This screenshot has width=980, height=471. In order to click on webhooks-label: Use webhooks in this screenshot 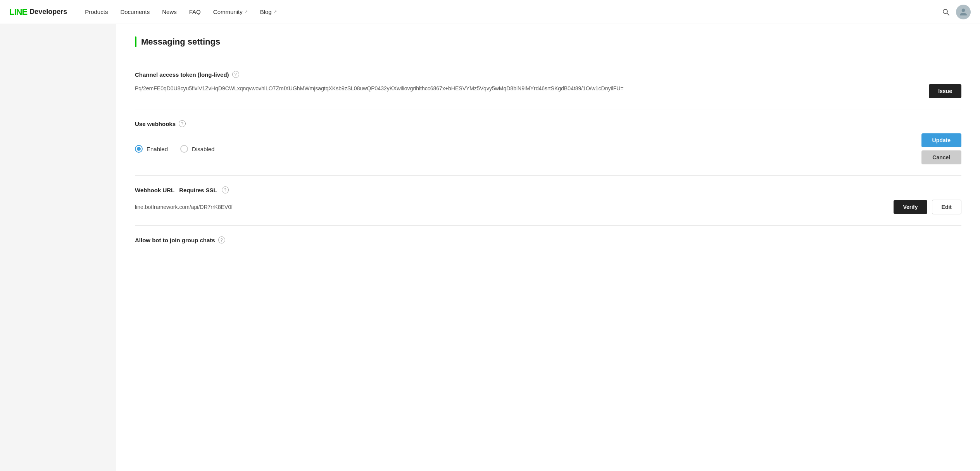, I will do `click(155, 124)`.